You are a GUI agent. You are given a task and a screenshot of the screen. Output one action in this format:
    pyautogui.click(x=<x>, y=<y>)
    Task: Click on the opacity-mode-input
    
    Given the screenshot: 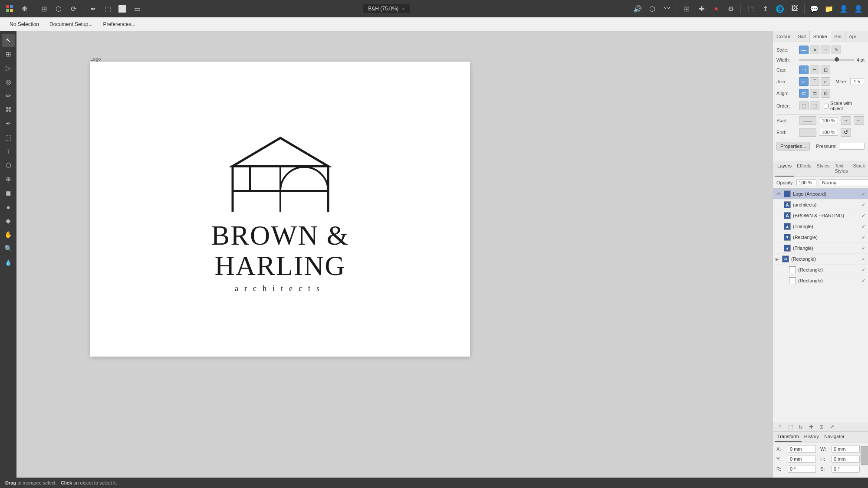 What is the action you would take?
    pyautogui.click(x=844, y=183)
    